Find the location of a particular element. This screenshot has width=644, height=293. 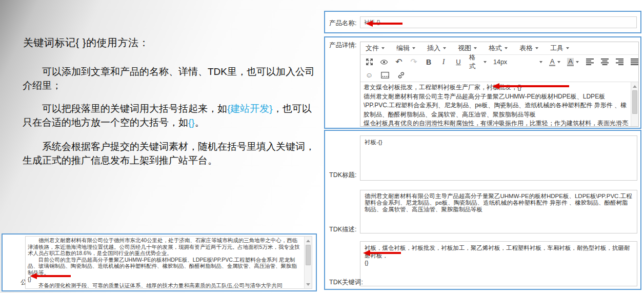

align-center-icon is located at coordinates (605, 62).